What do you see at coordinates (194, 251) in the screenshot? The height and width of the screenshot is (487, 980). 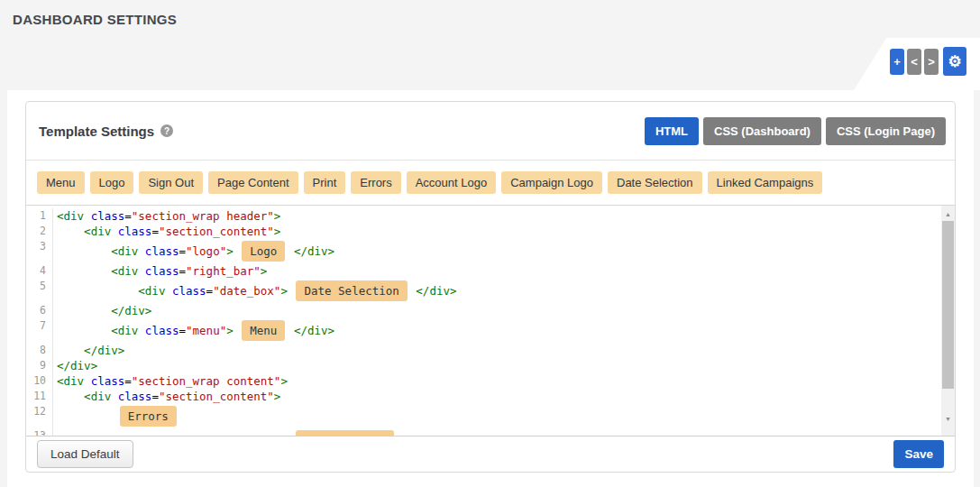 I see `code-line-content: <div class="logo"> Logo </div>` at bounding box center [194, 251].